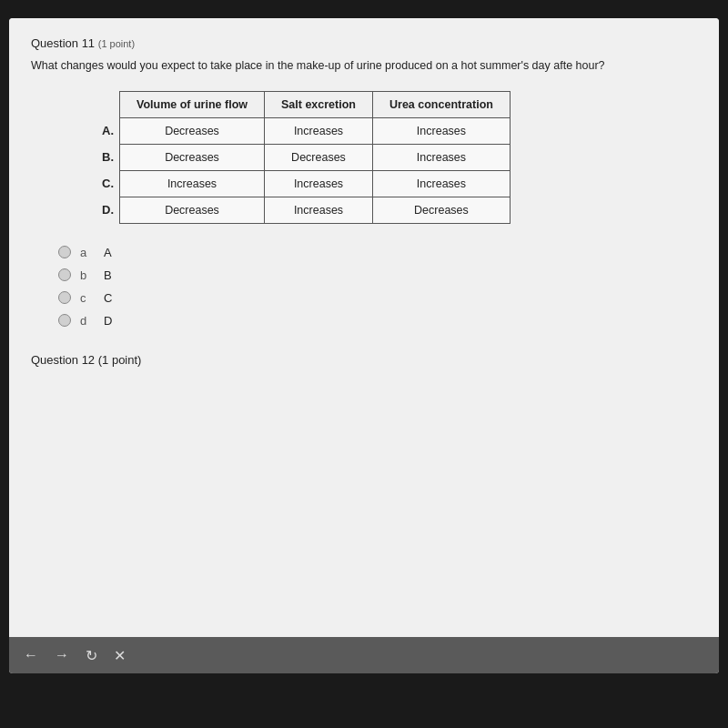  What do you see at coordinates (107, 275) in the screenshot?
I see `option-label-b: B` at bounding box center [107, 275].